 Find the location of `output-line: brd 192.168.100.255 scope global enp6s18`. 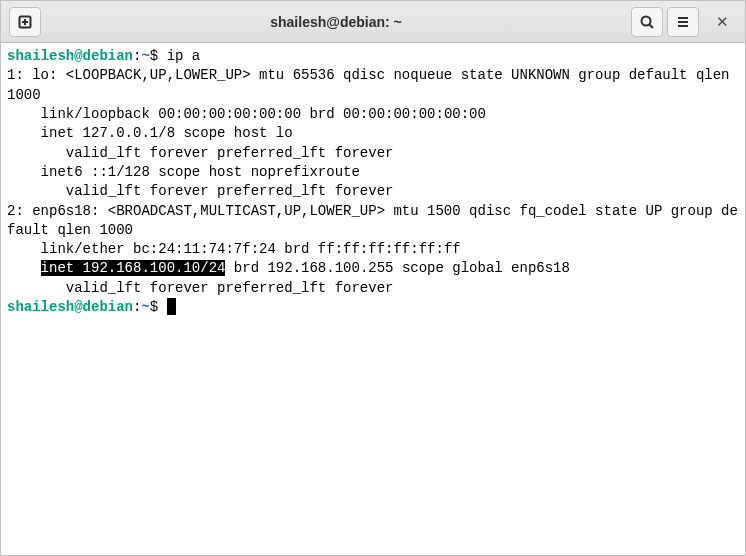

output-line: brd 192.168.100.255 scope global enp6s18 is located at coordinates (397, 268).